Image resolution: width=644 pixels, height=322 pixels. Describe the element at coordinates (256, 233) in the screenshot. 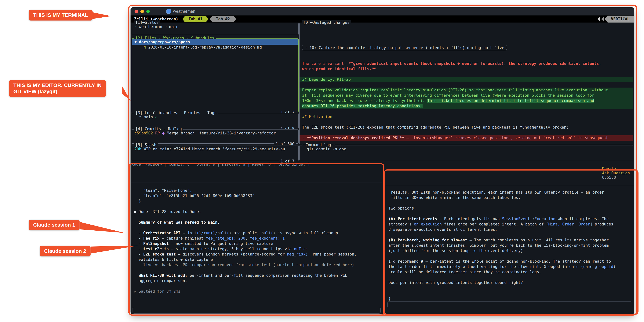

I see `terminal-line: - Orchestrator API — init()/run()/halt()…` at that location.